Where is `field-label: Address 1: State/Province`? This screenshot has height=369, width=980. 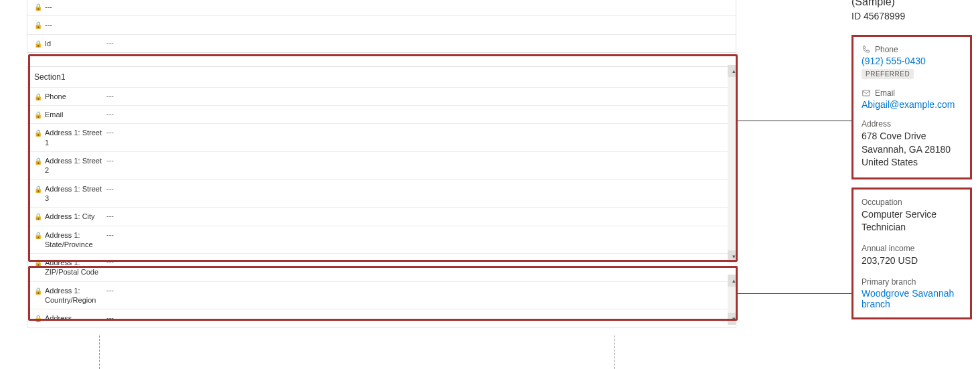
field-label: Address 1: State/Province is located at coordinates (72, 240).